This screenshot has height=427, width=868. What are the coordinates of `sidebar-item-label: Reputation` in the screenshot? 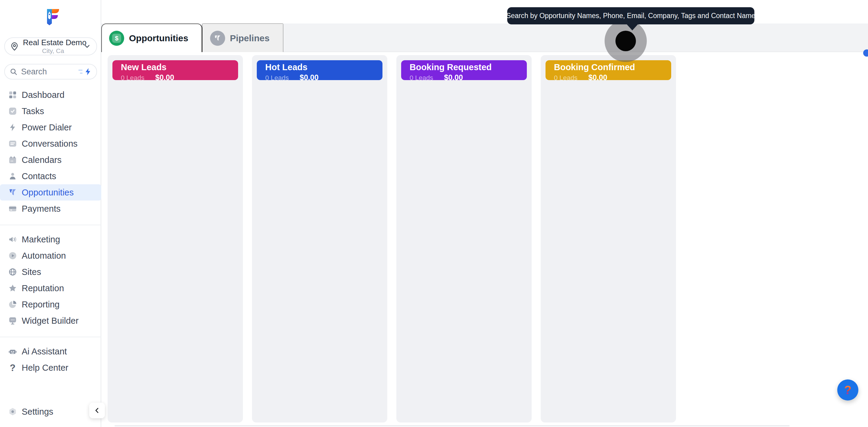 It's located at (43, 288).